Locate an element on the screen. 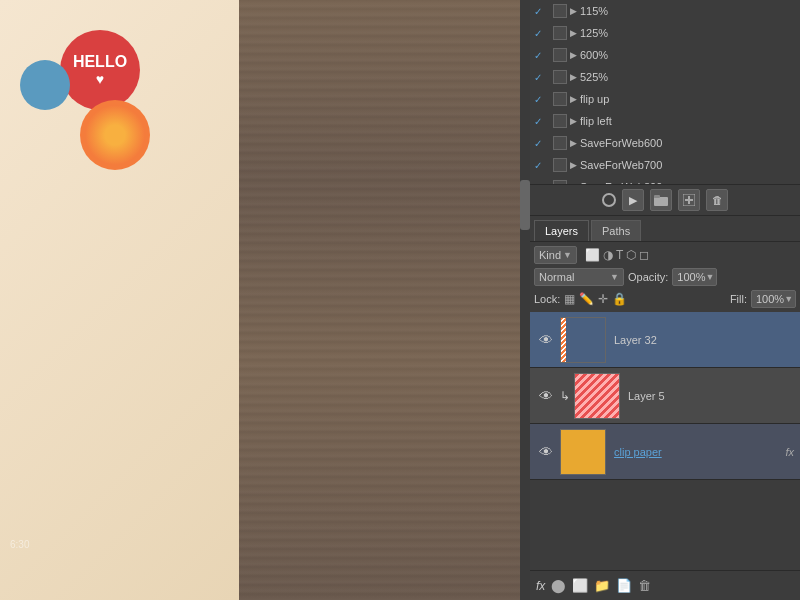  layer-item-0: 👁 Layer 32 is located at coordinates (665, 340).